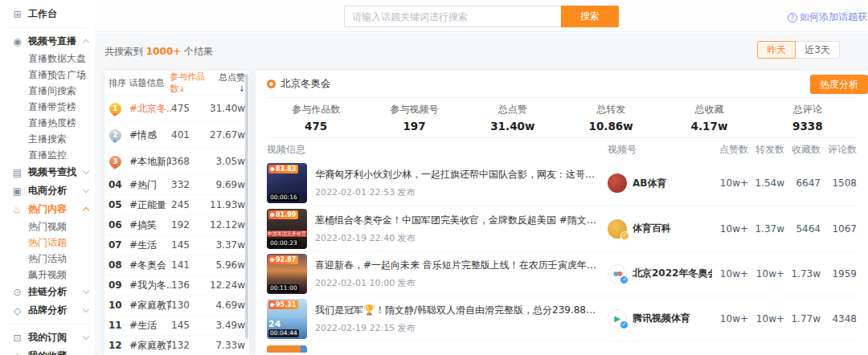 Image resolution: width=868 pixels, height=355 pixels. I want to click on cart-icon: ▣, so click(18, 191).